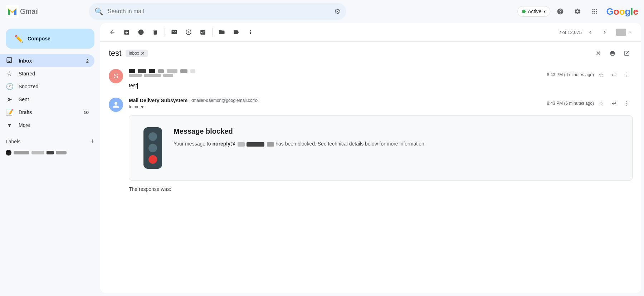 Image resolution: width=644 pixels, height=296 pixels. Describe the element at coordinates (137, 53) in the screenshot. I see `inbox-label-tag: Inbox ✕` at that location.